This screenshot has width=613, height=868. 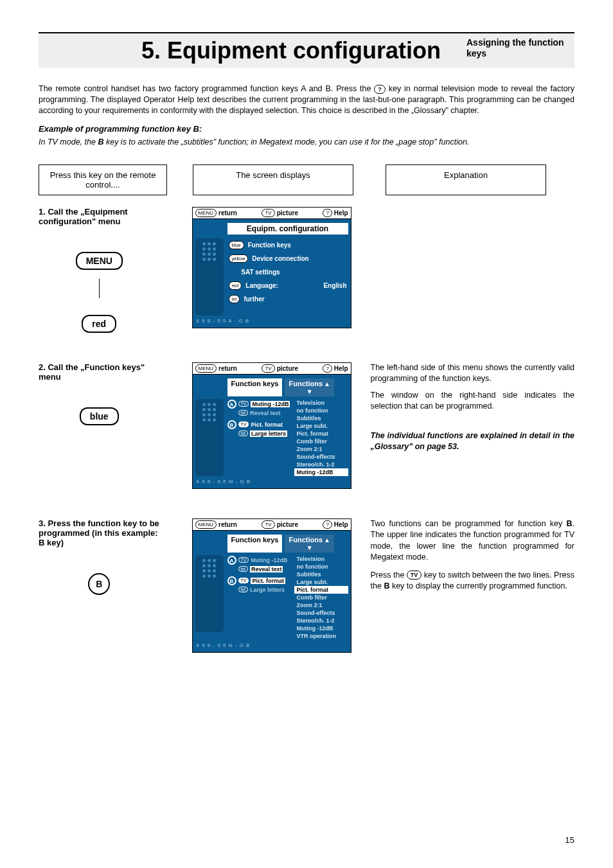 I want to click on col-header-left: Press this key on the remote control...., so click(x=103, y=180).